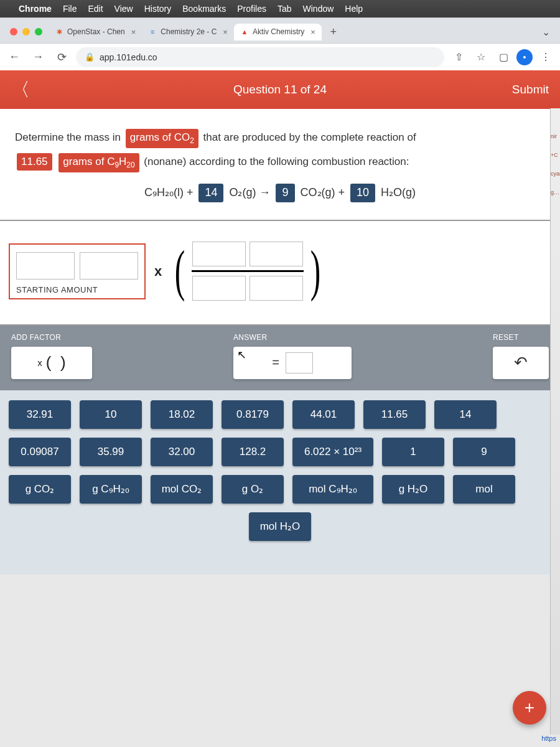  What do you see at coordinates (459, 57) in the screenshot?
I see `share-icon: ⇧` at bounding box center [459, 57].